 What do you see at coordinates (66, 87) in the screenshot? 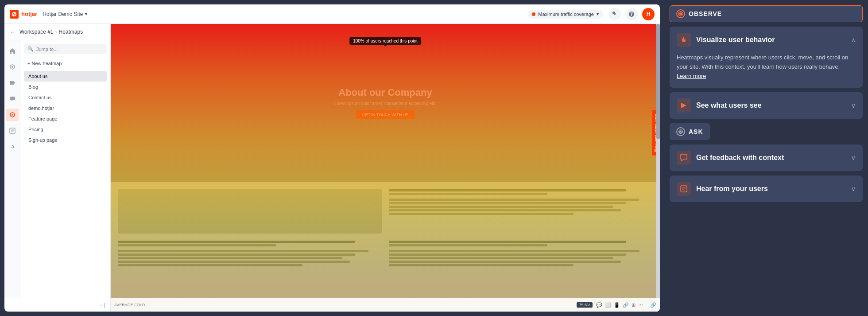
I see `page-item-blog: Blog` at bounding box center [66, 87].